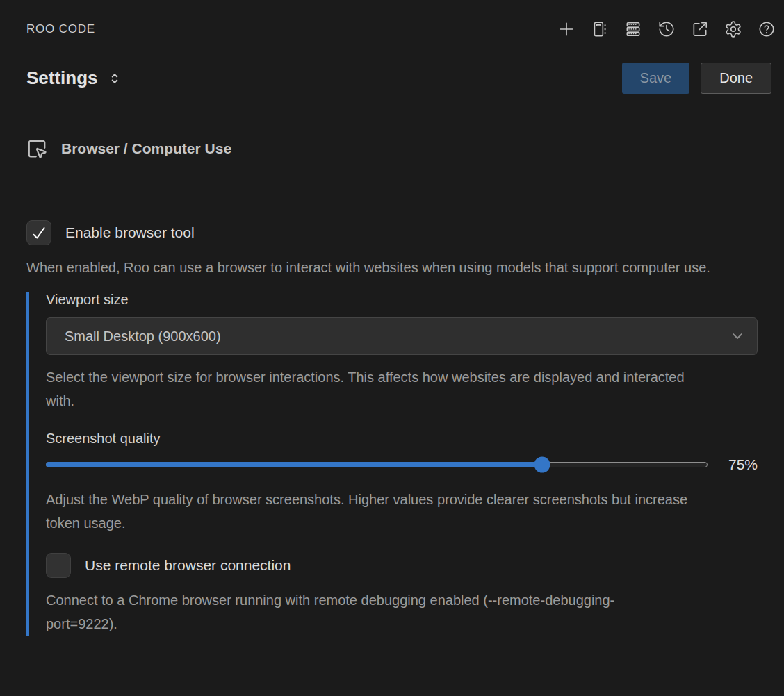  Describe the element at coordinates (352, 612) in the screenshot. I see `remote-browser-description: Connect to a Chrome browser running with…` at that location.